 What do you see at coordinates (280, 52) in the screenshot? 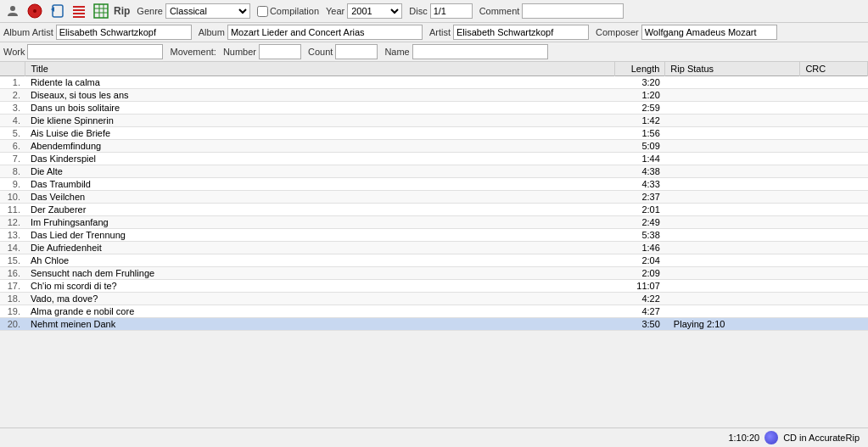
I see `number-input` at bounding box center [280, 52].